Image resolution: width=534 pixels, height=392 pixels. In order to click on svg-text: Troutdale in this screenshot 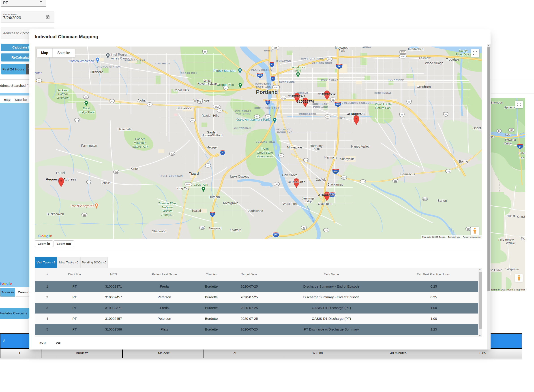, I will do `click(453, 59)`.